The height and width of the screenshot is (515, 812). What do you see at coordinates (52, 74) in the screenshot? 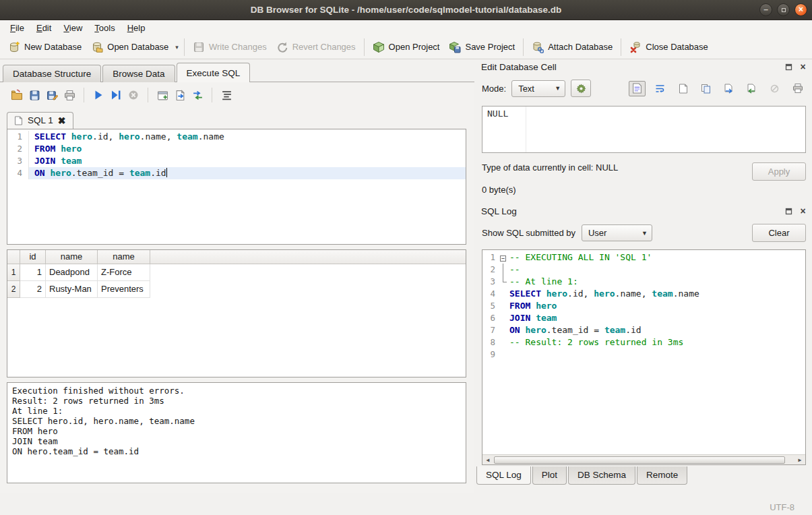
I see `tab-label: Database Structure` at bounding box center [52, 74].